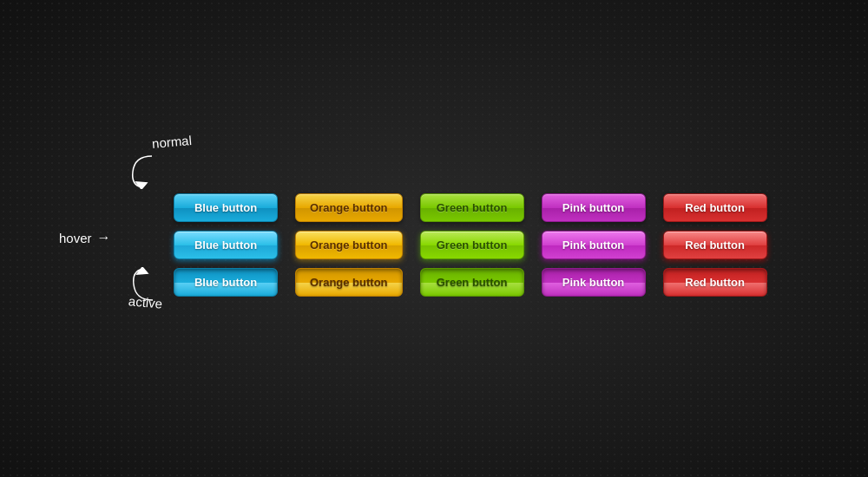 The height and width of the screenshot is (477, 868). Describe the element at coordinates (715, 245) in the screenshot. I see `red-hover-button: Red button` at that location.